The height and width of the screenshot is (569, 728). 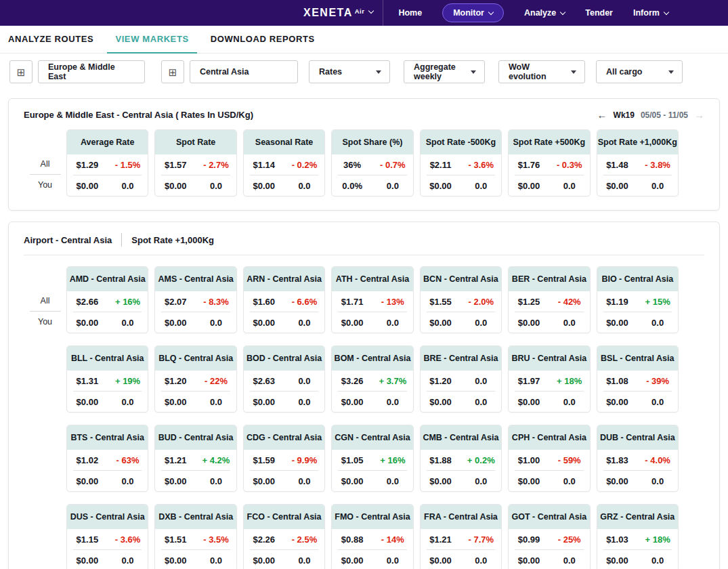 What do you see at coordinates (173, 240) in the screenshot?
I see `airport-card-metric: Spot Rate +1,000Kg` at bounding box center [173, 240].